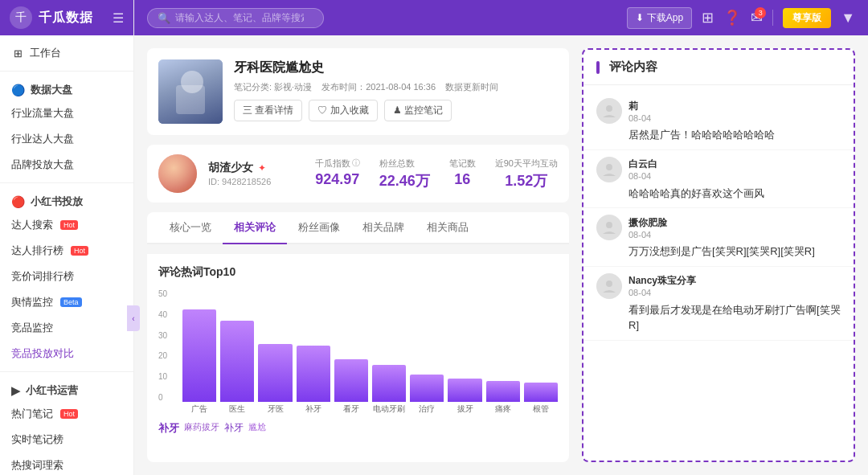 This screenshot has width=868, height=475. What do you see at coordinates (760, 13) in the screenshot?
I see `notification-count: 3` at bounding box center [760, 13].